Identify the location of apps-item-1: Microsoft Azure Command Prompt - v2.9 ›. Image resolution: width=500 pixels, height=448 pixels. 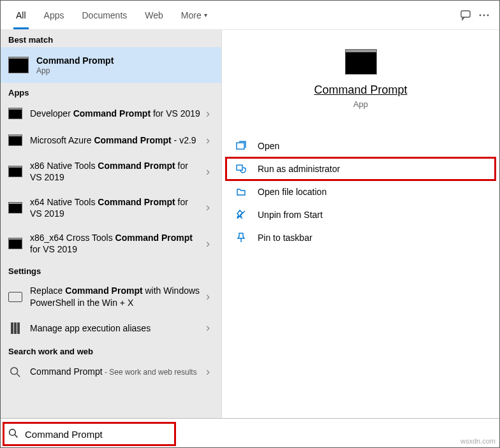
(111, 140).